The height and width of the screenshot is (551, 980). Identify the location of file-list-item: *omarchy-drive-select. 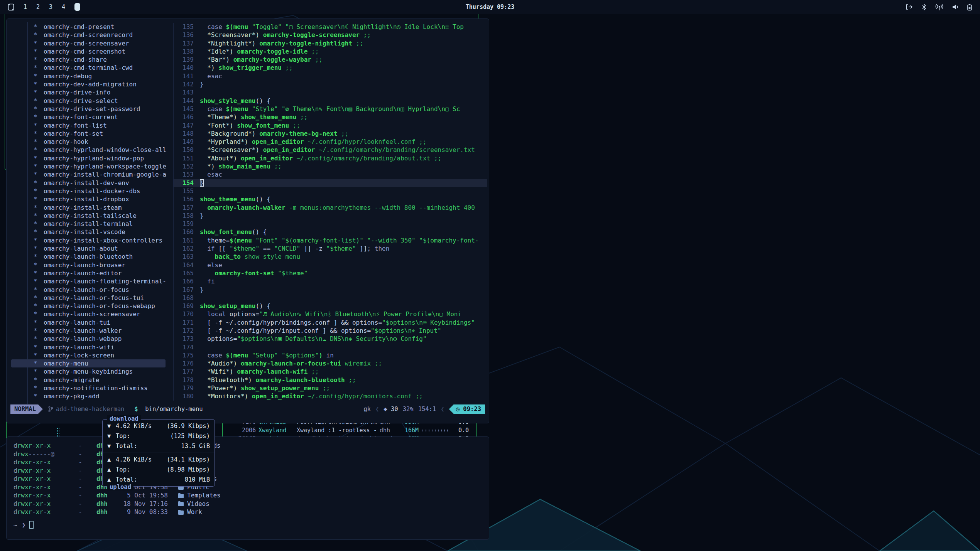
(88, 101).